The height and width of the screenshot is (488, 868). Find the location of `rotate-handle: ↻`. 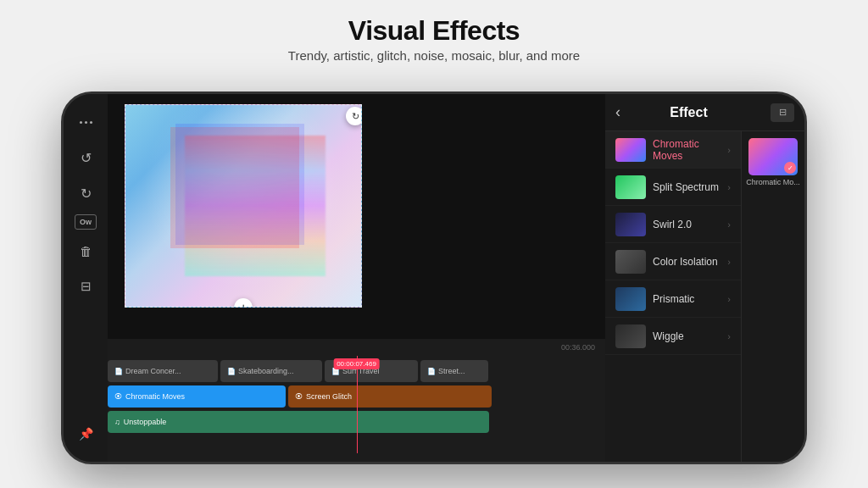

rotate-handle: ↻ is located at coordinates (354, 116).